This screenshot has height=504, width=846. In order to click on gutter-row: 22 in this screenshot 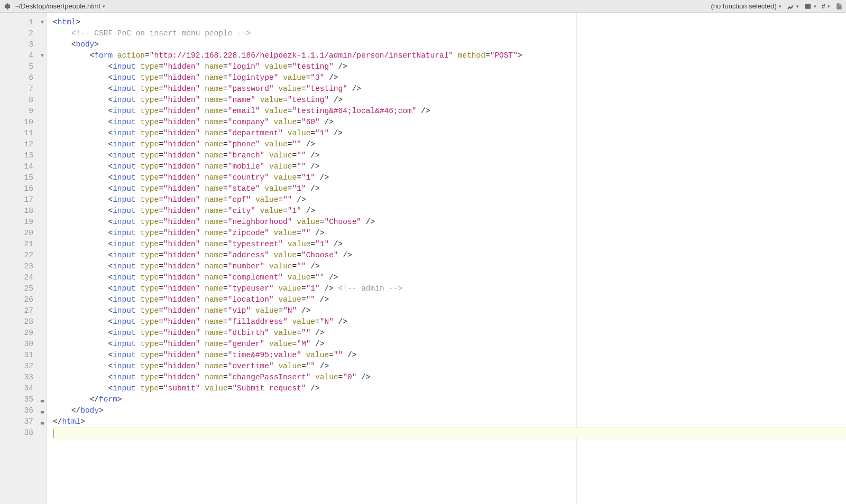, I will do `click(22, 256)`.